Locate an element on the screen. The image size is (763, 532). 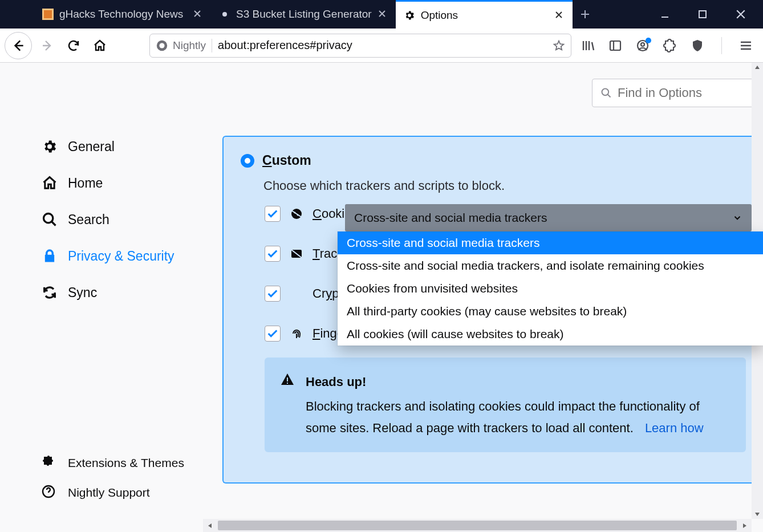
tab-label: gHacks Technology News is located at coordinates (123, 14).